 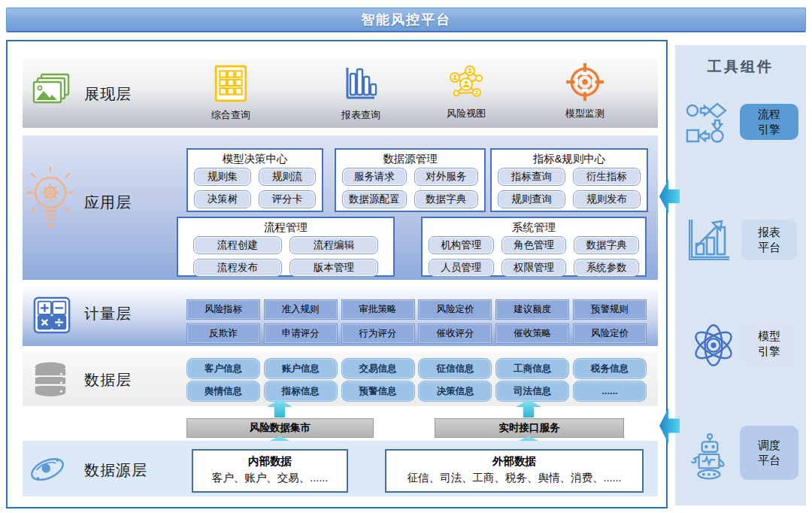 What do you see at coordinates (378, 391) in the screenshot?
I see `data-item: 预警信息` at bounding box center [378, 391].